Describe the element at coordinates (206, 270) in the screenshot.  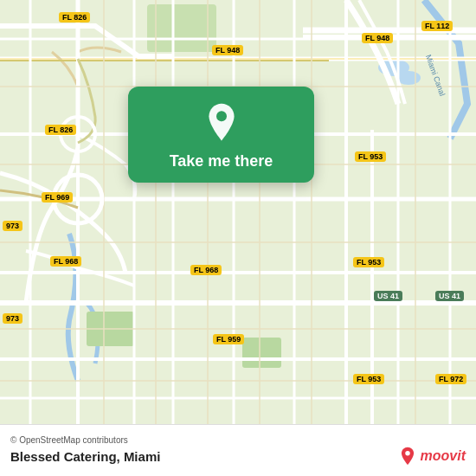
I see `route-label-fl968-mid: FL 968` at that location.